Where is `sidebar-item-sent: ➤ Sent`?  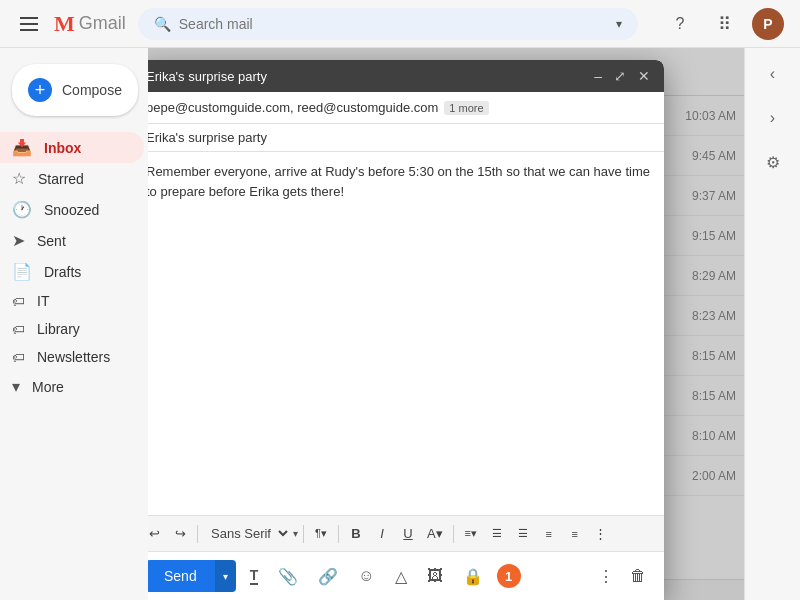
sidebar-item-sent: ➤ Sent is located at coordinates (72, 240).